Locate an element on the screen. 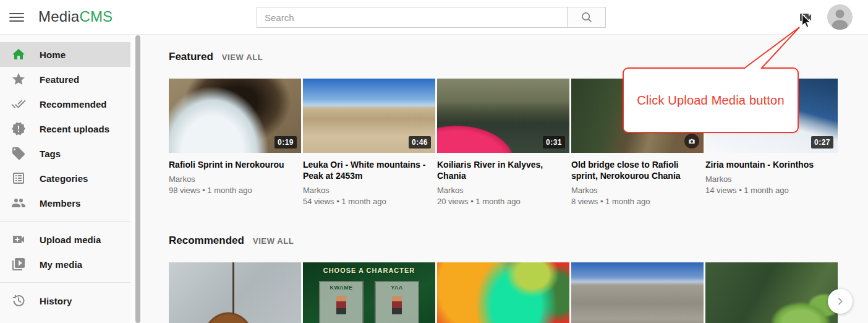 The width and height of the screenshot is (868, 323). sidebar-item-label: Upload media is located at coordinates (70, 240).